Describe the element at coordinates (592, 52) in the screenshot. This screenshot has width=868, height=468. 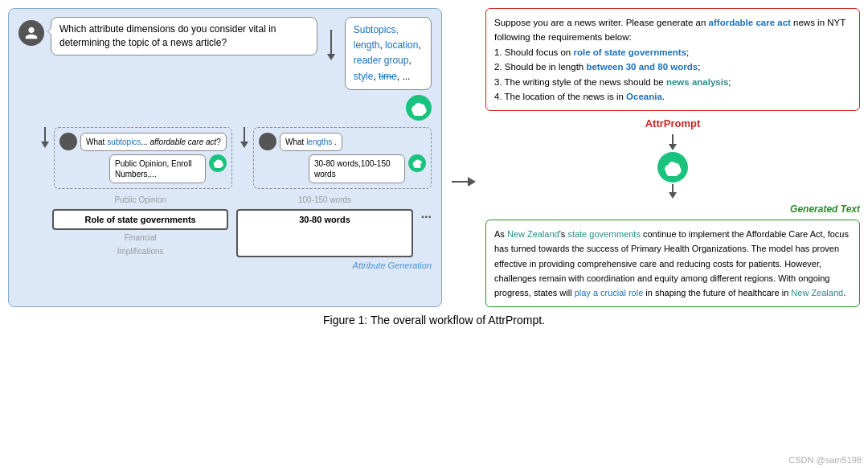
I see `req1: 1. Should focus on role of state governm…` at that location.